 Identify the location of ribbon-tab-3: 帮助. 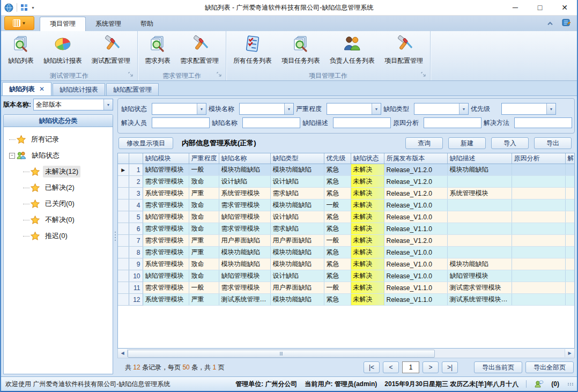
(147, 24).